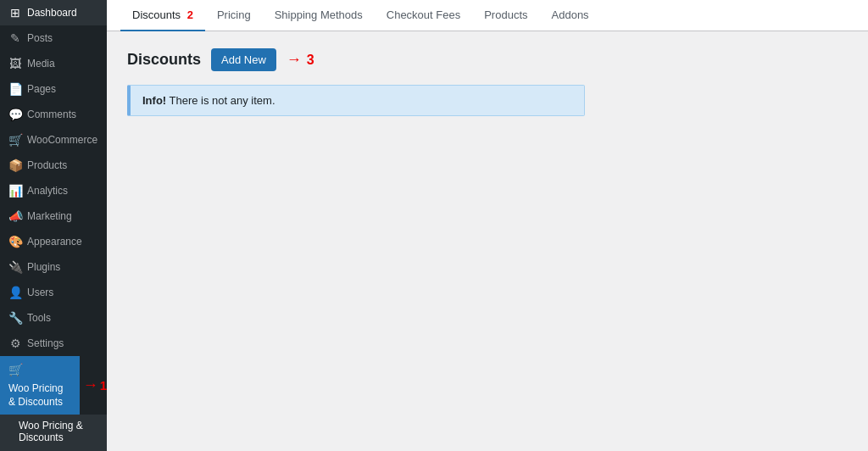 Image resolution: width=868 pixels, height=451 pixels. I want to click on tab-pricing: Pricing, so click(234, 15).